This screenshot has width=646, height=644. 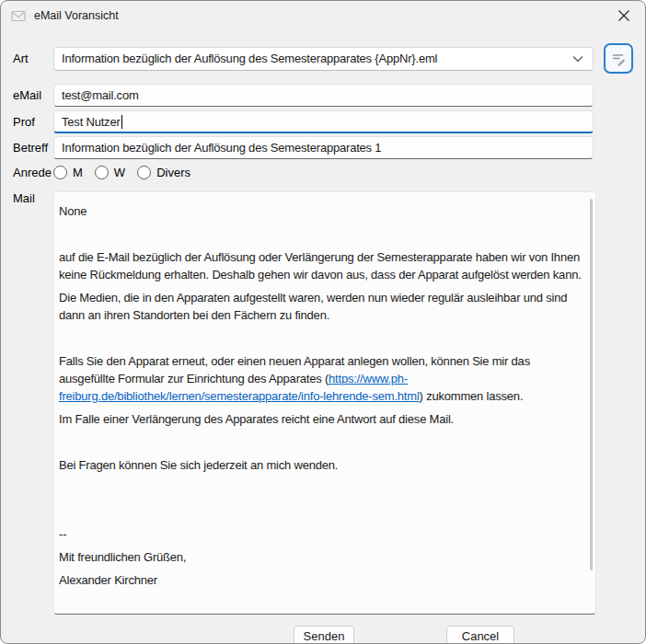 What do you see at coordinates (320, 466) in the screenshot?
I see `mail-paragraph: Bei Fragen können Sie sich jederzeit an …` at bounding box center [320, 466].